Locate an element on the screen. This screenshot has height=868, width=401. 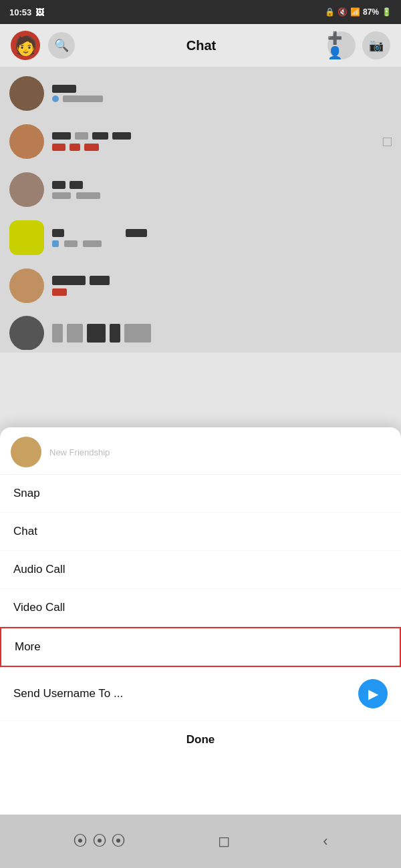
add-friend-button: ➕👤 is located at coordinates (342, 45).